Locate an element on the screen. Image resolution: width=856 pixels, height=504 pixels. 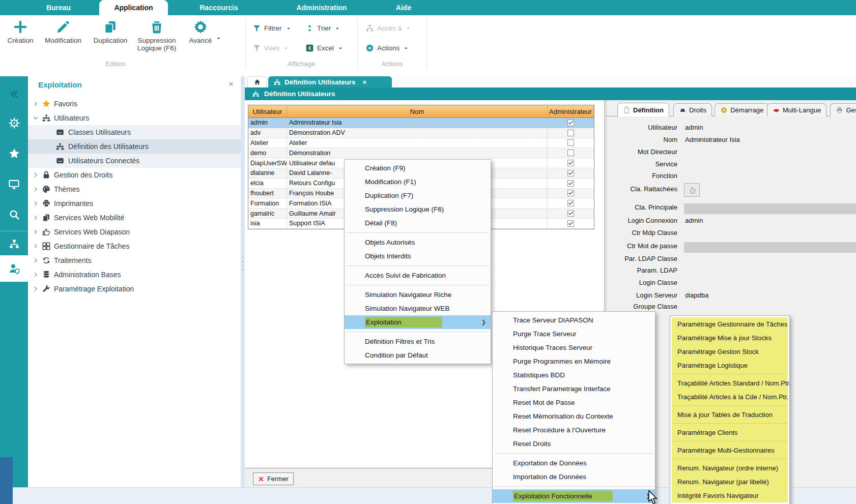
menu-item-d-finition-filtres-et-tris: Définition Filtres et Tris is located at coordinates (417, 342).